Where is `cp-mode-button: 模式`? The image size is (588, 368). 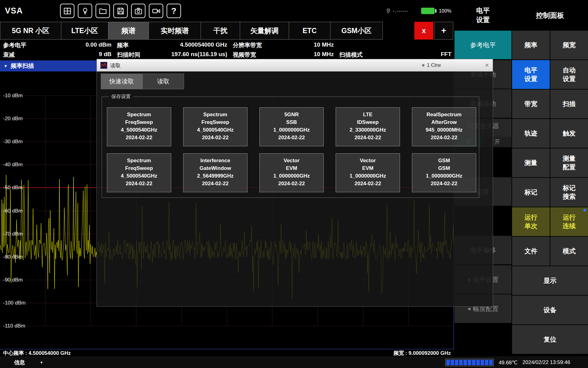
cp-mode-button: 模式 is located at coordinates (569, 251).